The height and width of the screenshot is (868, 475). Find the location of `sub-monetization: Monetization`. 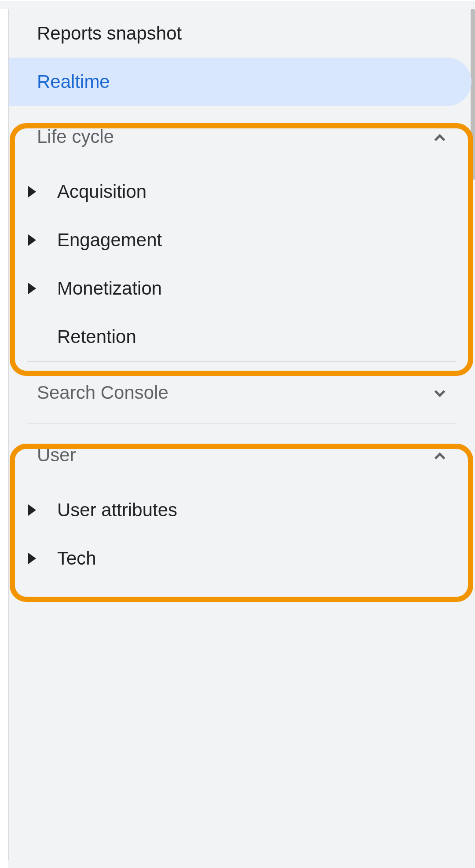

sub-monetization: Monetization is located at coordinates (242, 288).